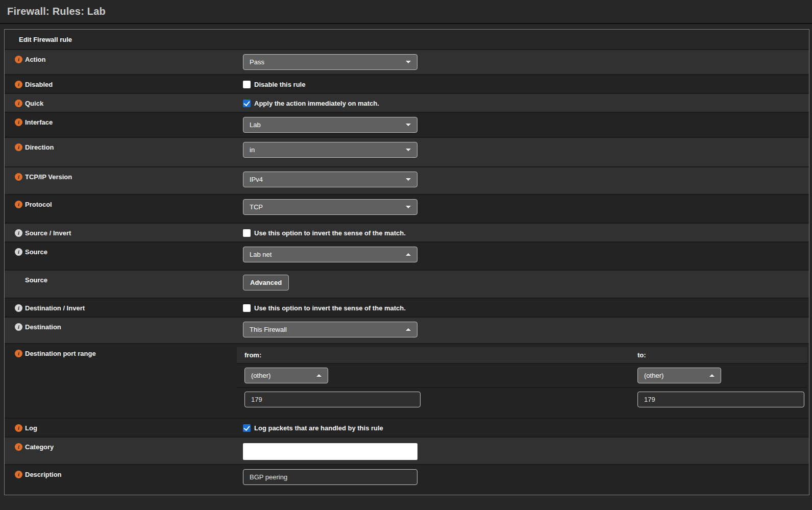  What do you see at coordinates (247, 233) in the screenshot?
I see `source-invert-checkbox` at bounding box center [247, 233].